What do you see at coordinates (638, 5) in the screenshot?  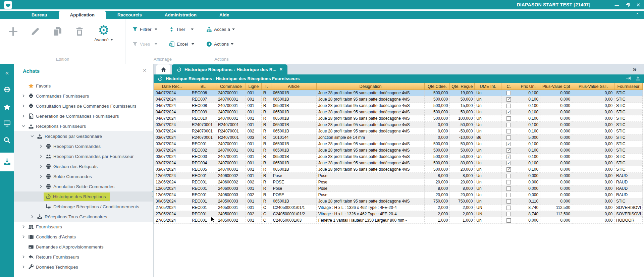 I see `close-icon: ✕` at bounding box center [638, 5].